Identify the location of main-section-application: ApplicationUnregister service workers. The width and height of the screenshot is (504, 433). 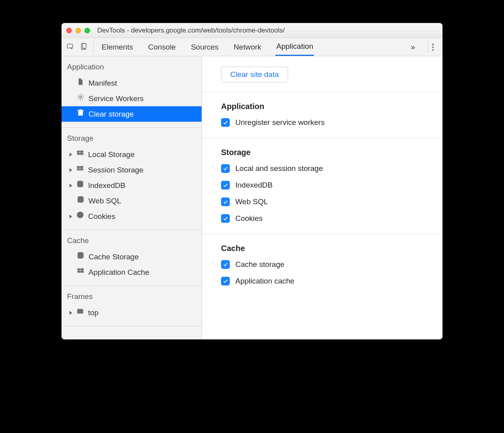
(322, 115).